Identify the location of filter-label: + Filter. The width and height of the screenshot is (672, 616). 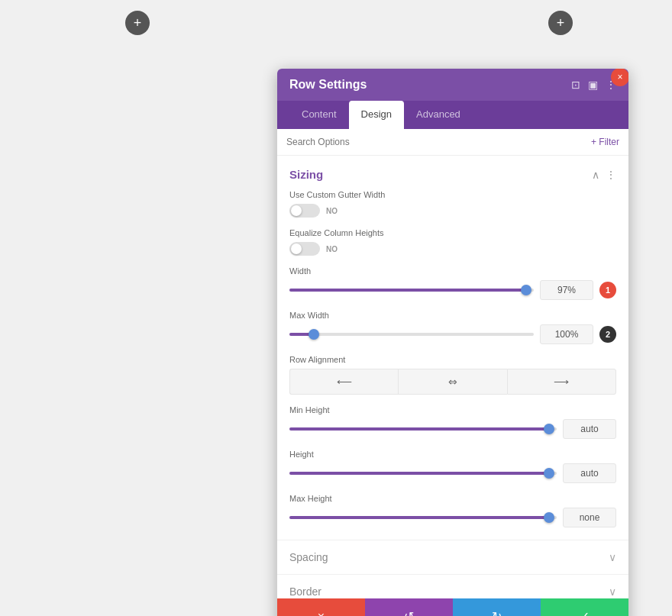
(605, 142).